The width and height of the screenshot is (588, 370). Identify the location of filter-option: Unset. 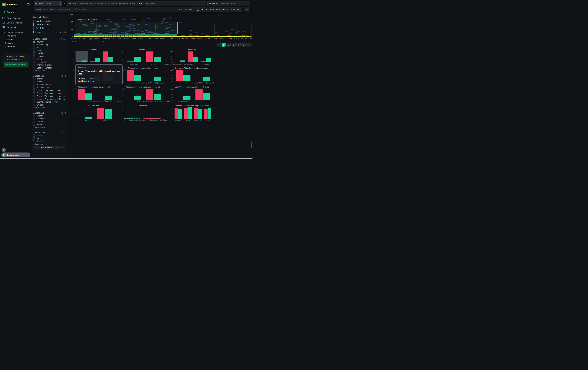
(50, 141).